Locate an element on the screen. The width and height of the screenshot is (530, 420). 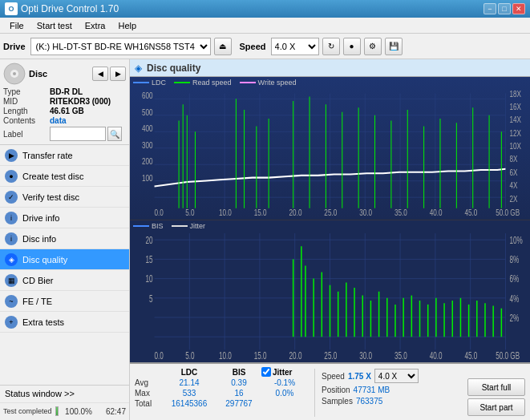
menu-extra: Extra is located at coordinates (95, 26).